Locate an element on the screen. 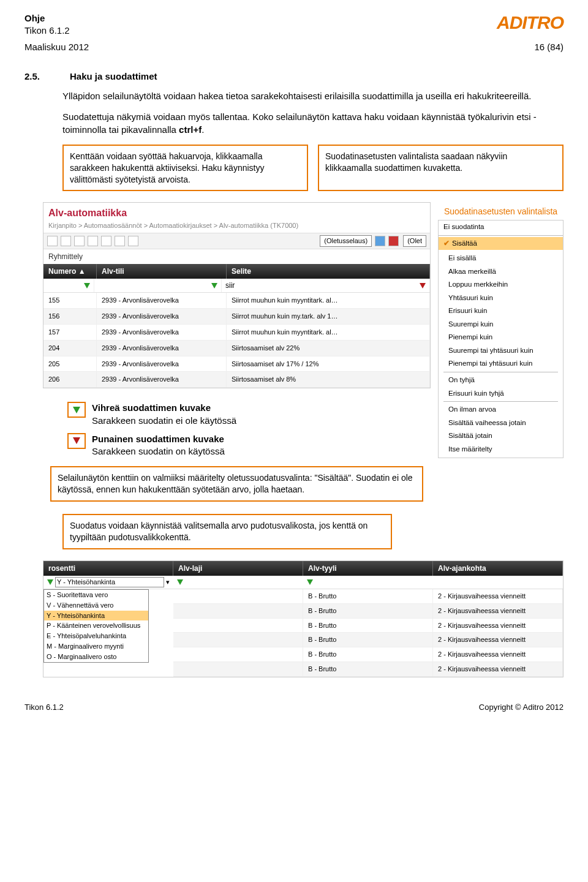  col-alvajankohta: Alv-ajankohta is located at coordinates (498, 568).